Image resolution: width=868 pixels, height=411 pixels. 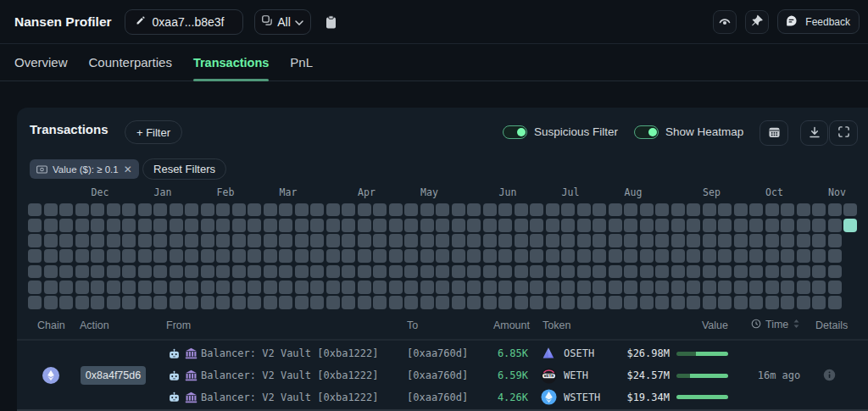 I want to click on details-info-icon, so click(x=829, y=375).